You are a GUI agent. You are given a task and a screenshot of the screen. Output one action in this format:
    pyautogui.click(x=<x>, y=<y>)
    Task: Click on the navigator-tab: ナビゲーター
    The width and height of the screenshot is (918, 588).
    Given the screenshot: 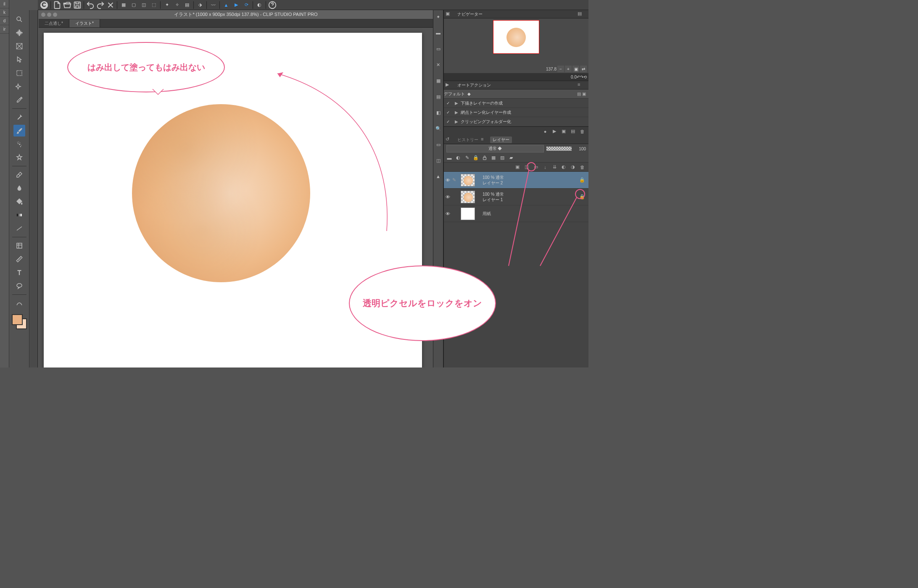 What is the action you would take?
    pyautogui.click(x=470, y=14)
    